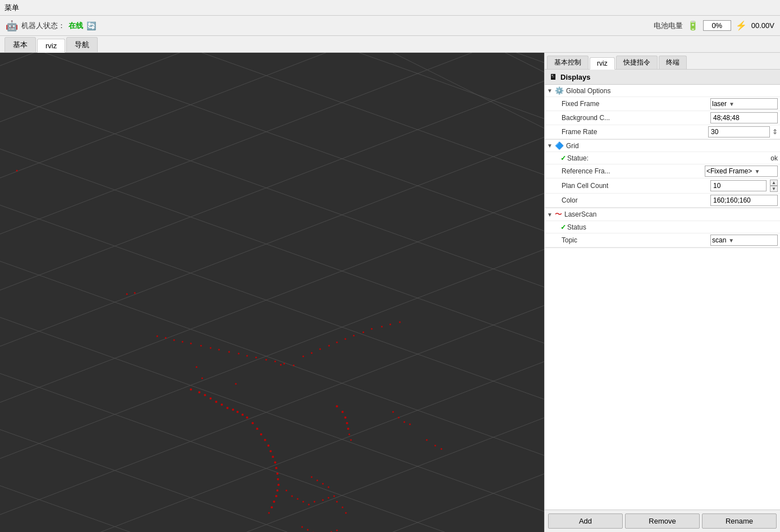 This screenshot has height=532, width=780. I want to click on grid-row: ▼ 🔷 Grid, so click(663, 146).